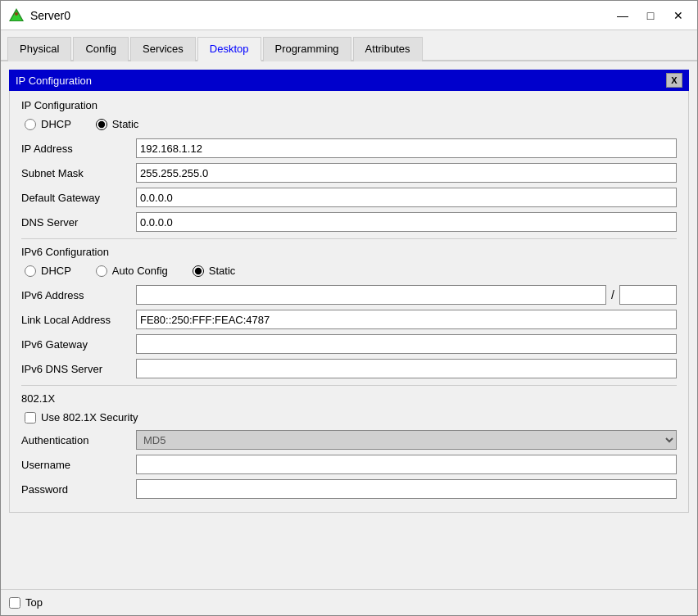 The height and width of the screenshot is (616, 698). Describe the element at coordinates (101, 49) in the screenshot. I see `tab-config: Config` at that location.